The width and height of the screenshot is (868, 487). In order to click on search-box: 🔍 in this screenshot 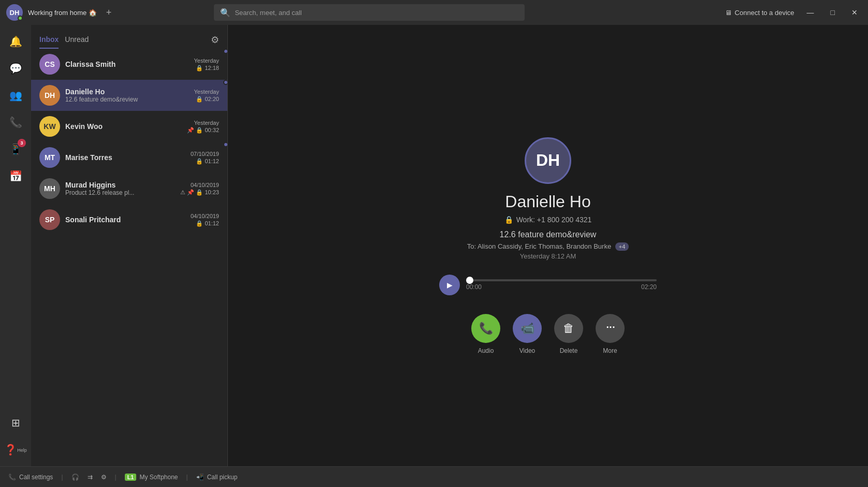, I will do `click(369, 12)`.